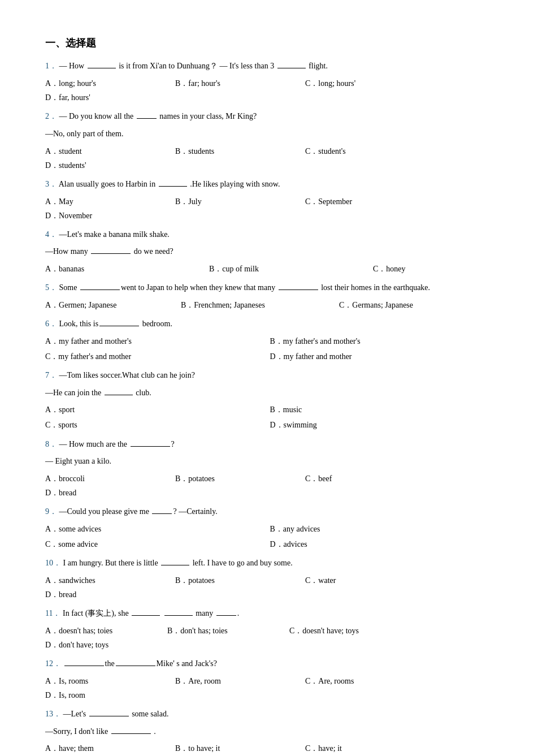 The width and height of the screenshot is (534, 756). What do you see at coordinates (267, 688) in the screenshot?
I see `q12-options: A．Is, rooms B．Are, room C．Are, rooms D．I…` at bounding box center [267, 688].